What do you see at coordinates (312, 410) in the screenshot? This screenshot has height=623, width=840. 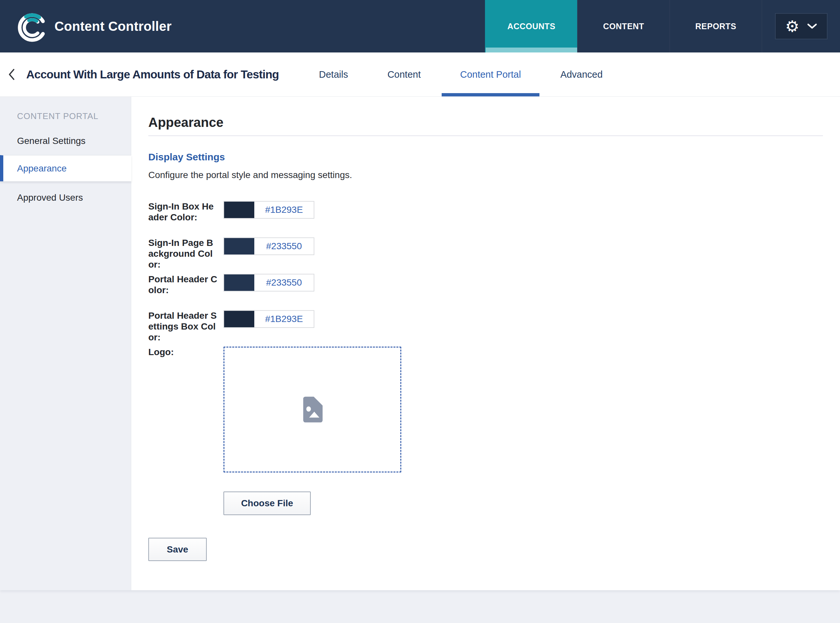 I see `image-placeholder-icon` at bounding box center [312, 410].